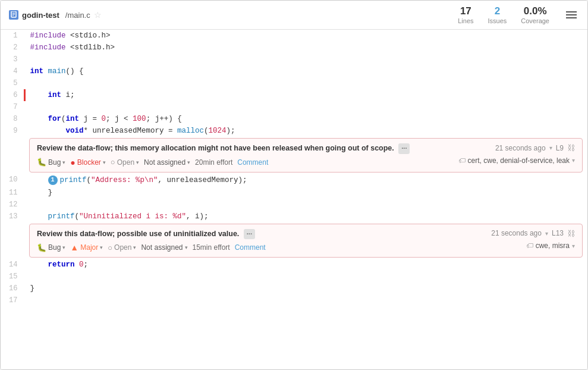 This screenshot has height=370, width=588. Describe the element at coordinates (551, 246) in the screenshot. I see `tags-label-2: 🏷 cwe, misra ▾` at that location.